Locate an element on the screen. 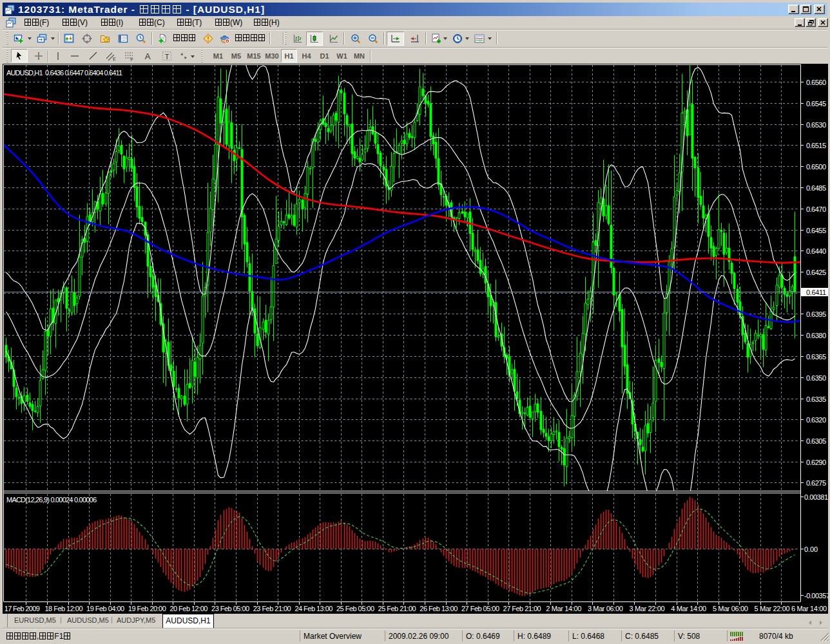 Image resolution: width=830 pixels, height=644 pixels. svg-text: 27 Feb 05:00 is located at coordinates (481, 609).